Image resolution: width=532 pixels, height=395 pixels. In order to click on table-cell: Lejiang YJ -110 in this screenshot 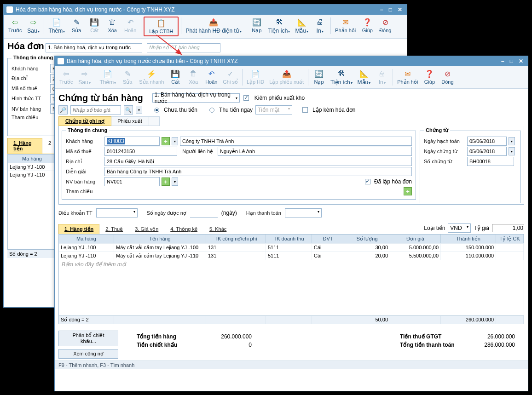, I will do `click(32, 175)`.